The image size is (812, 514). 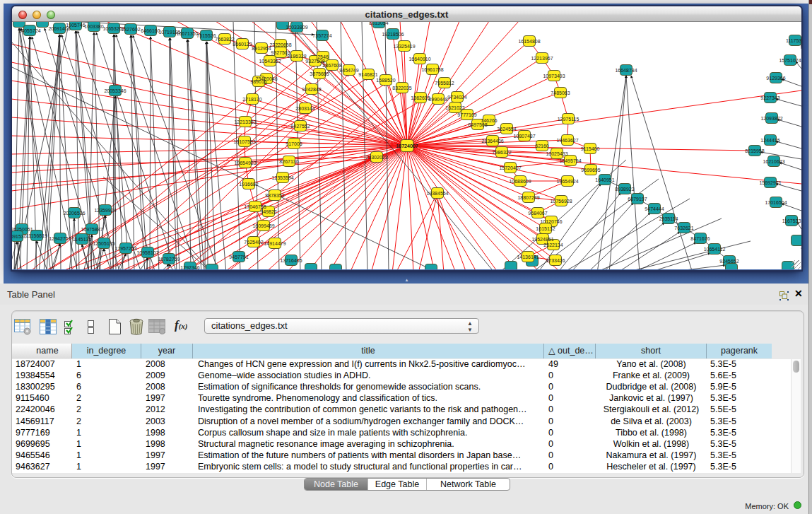 I want to click on svg-text: 21364436, so click(x=492, y=141).